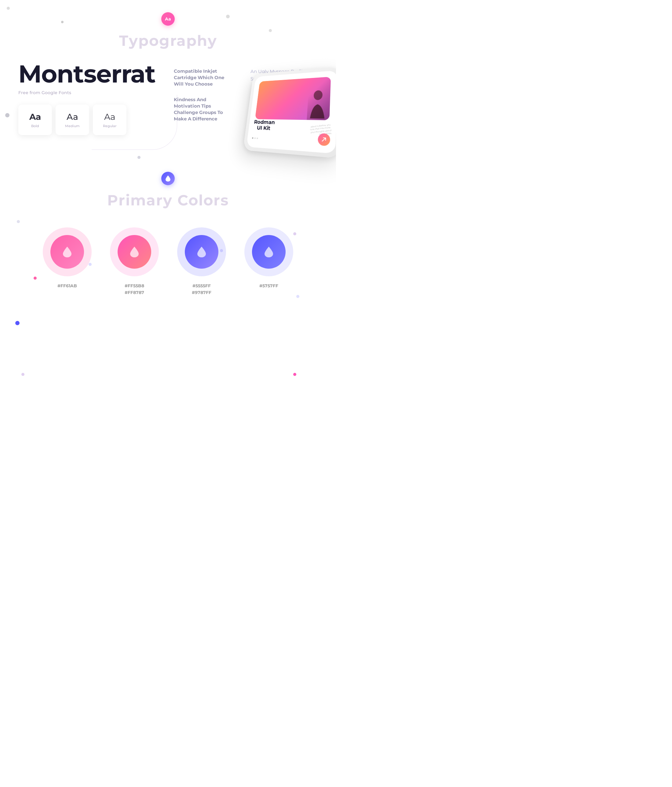  Describe the element at coordinates (293, 98) in the screenshot. I see `phone-card` at that location.